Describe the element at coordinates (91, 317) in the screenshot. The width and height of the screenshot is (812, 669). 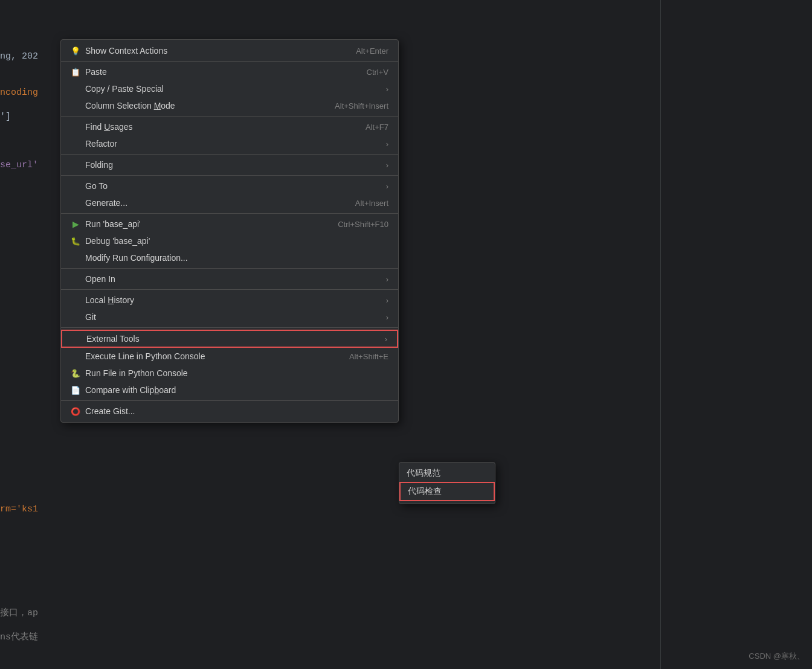
I see `menu-label-git: Git` at that location.